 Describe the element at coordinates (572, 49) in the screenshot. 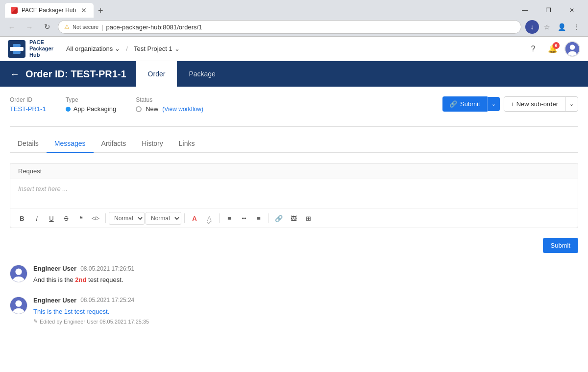

I see `user-avatar` at that location.